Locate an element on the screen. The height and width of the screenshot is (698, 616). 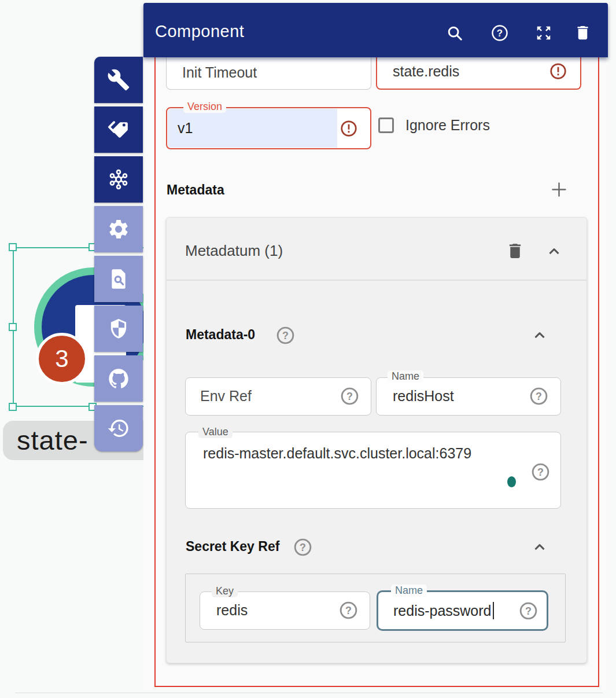
metadata-name-label: Name is located at coordinates (405, 376).